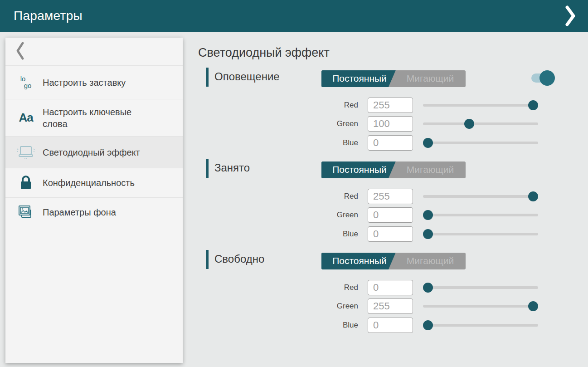 This screenshot has width=588, height=367. I want to click on notification-toggle, so click(543, 78).